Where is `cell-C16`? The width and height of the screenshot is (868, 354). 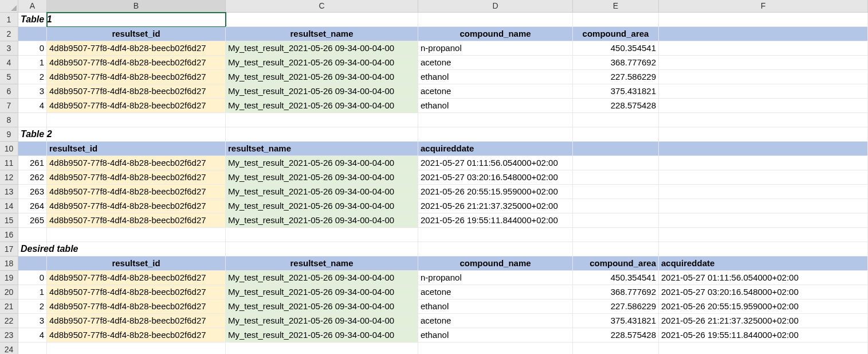
cell-C16 is located at coordinates (322, 235).